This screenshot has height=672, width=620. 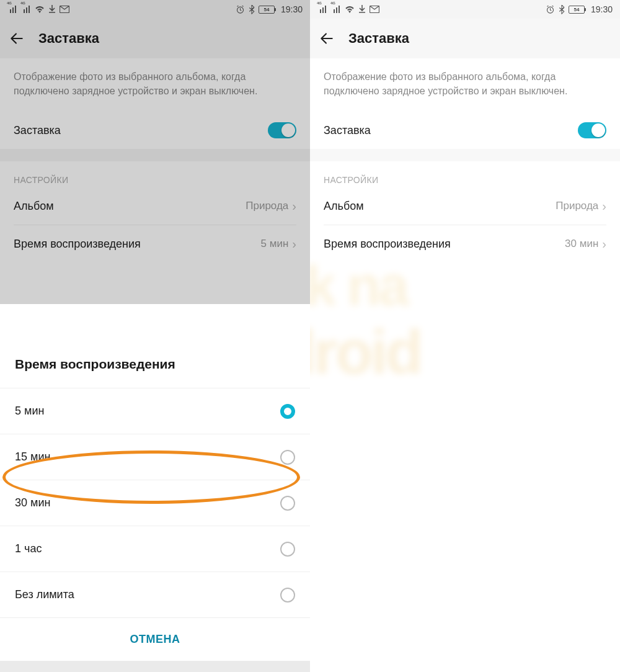 I want to click on option-label: Без лимита, so click(x=45, y=594).